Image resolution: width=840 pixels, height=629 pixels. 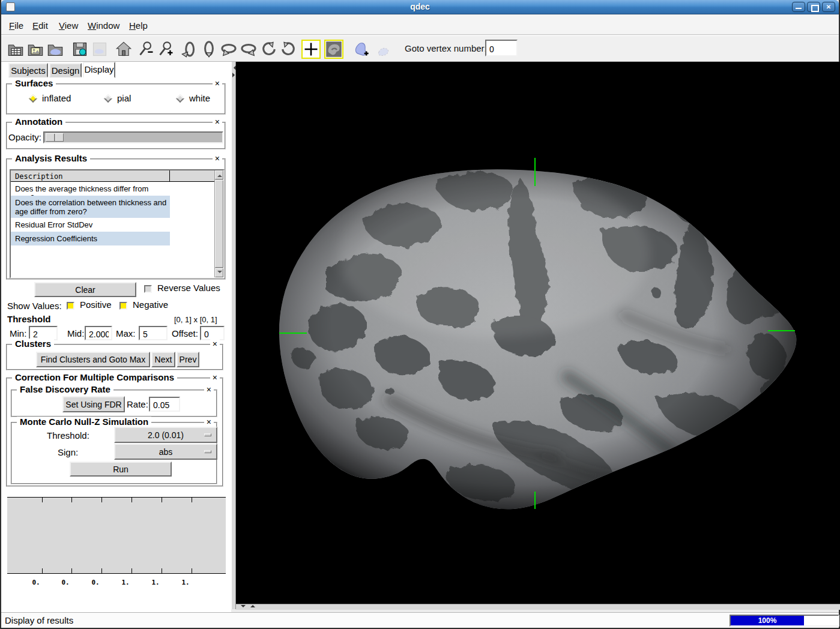 What do you see at coordinates (33, 98) in the screenshot?
I see `radio-inflated` at bounding box center [33, 98].